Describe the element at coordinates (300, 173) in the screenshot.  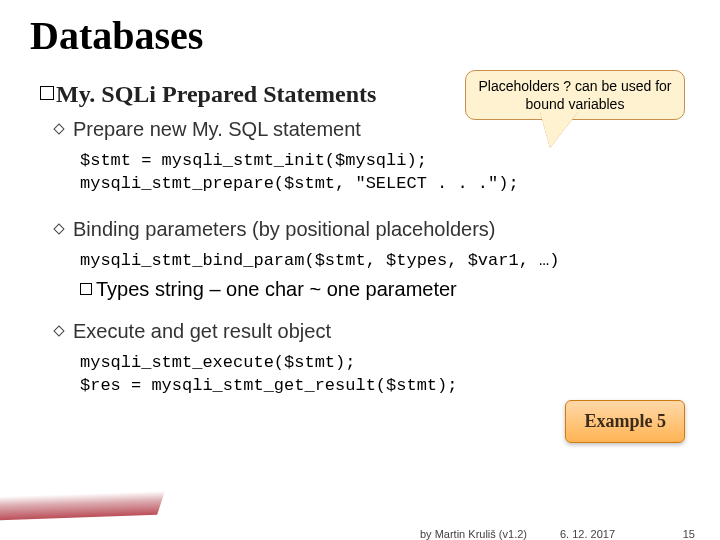
I see `code-block-init: $stmt = mysqli_stmt_init($mysqli); mysql…` at that location.